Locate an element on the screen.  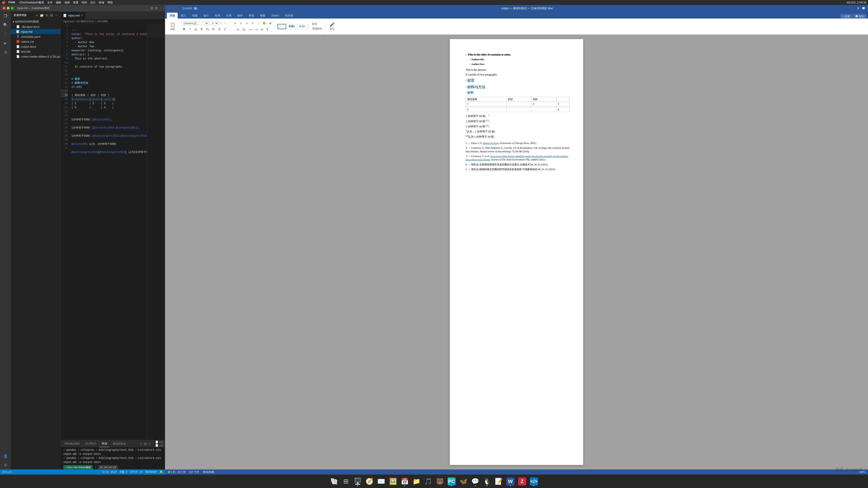
style-normal: 正文 is located at coordinates (282, 27).